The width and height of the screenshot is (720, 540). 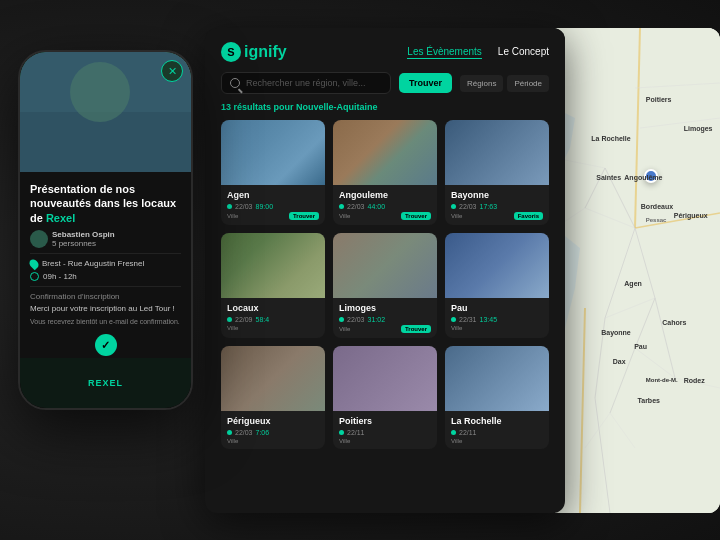 I want to click on map-label-poitiers: Poitiers, so click(x=659, y=100).